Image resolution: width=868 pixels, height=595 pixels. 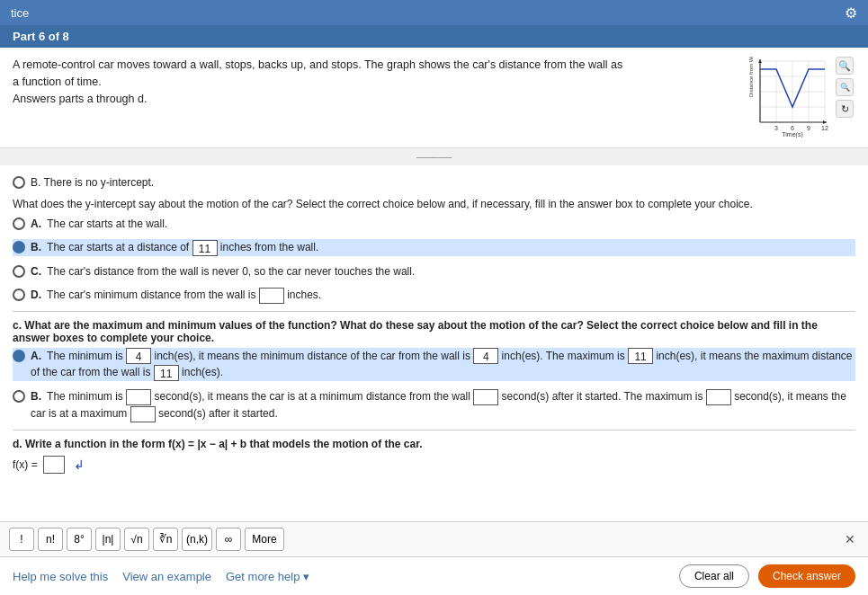 What do you see at coordinates (434, 332) in the screenshot?
I see `c-question: c. What are the maximum and minimum valu…` at bounding box center [434, 332].